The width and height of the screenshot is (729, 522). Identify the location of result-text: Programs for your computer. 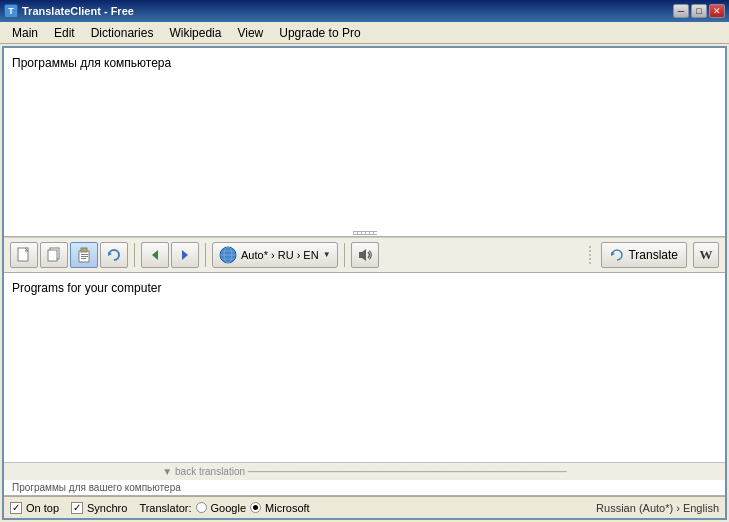
(364, 288).